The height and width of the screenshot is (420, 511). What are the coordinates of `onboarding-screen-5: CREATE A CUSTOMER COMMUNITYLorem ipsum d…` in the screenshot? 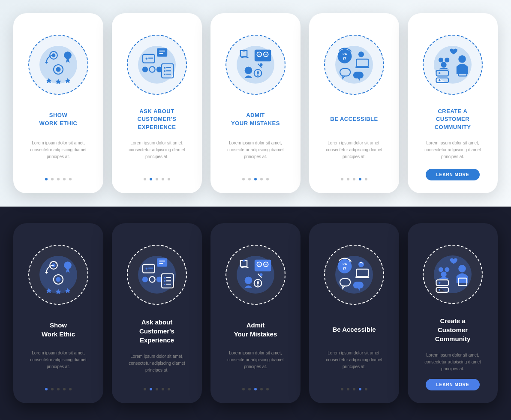 It's located at (453, 103).